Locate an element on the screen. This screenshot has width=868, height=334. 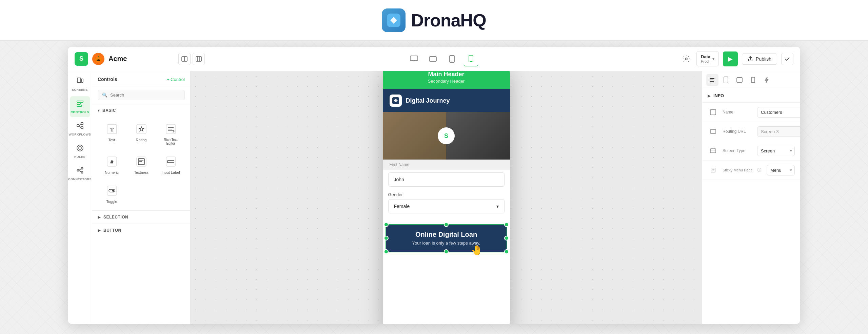
info-toggle: ▶ INFO is located at coordinates (751, 96).